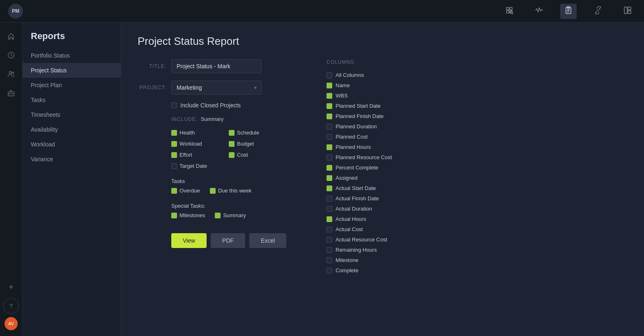  What do you see at coordinates (329, 75) in the screenshot?
I see `col-all-columns-checkbox` at bounding box center [329, 75].